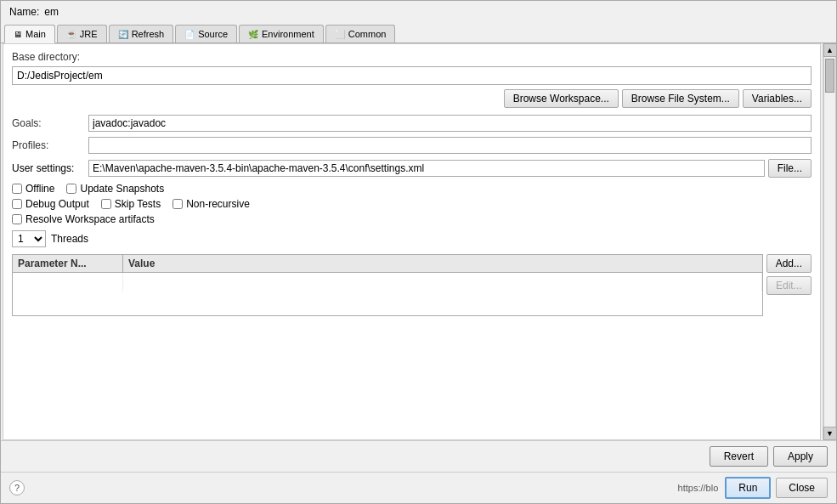  I want to click on edit-button: Edit..., so click(789, 286).